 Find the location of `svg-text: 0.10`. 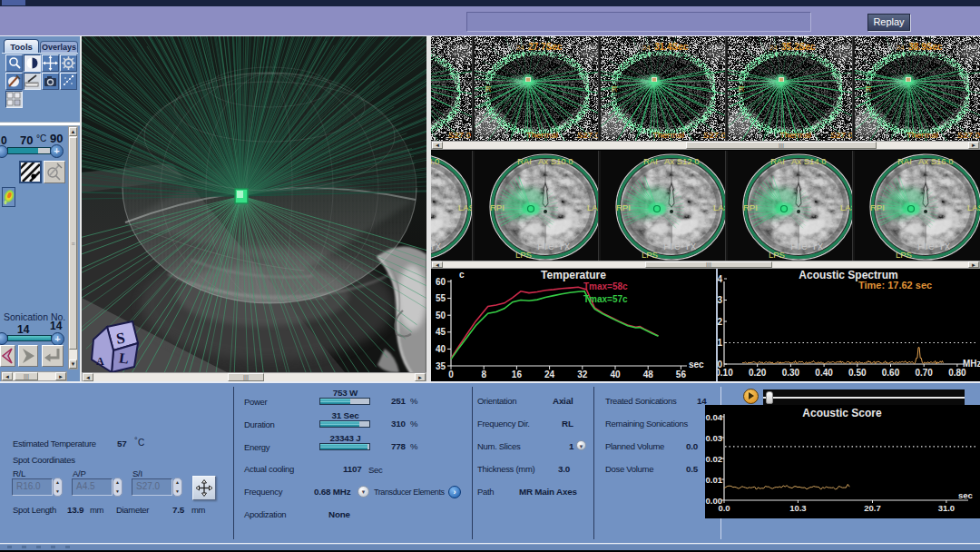

svg-text: 0.10 is located at coordinates (726, 372).